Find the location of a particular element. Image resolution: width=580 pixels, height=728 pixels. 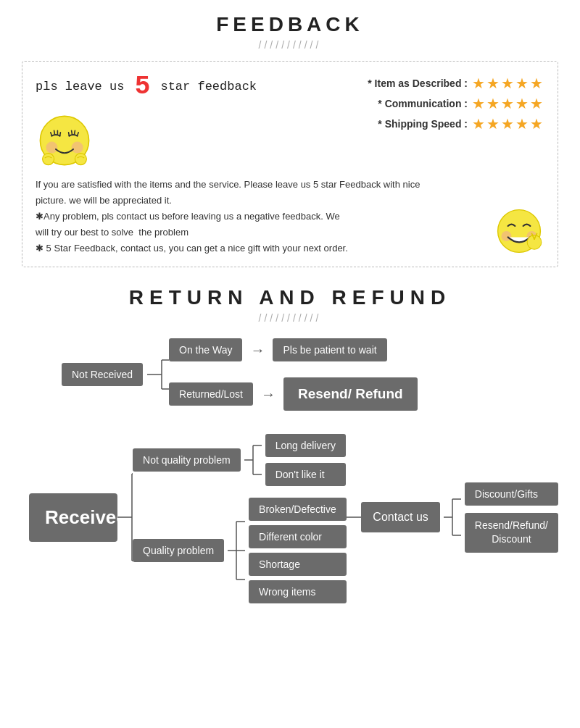

rating-row-1: * Item as Described : ★★★★★ is located at coordinates (455, 83).